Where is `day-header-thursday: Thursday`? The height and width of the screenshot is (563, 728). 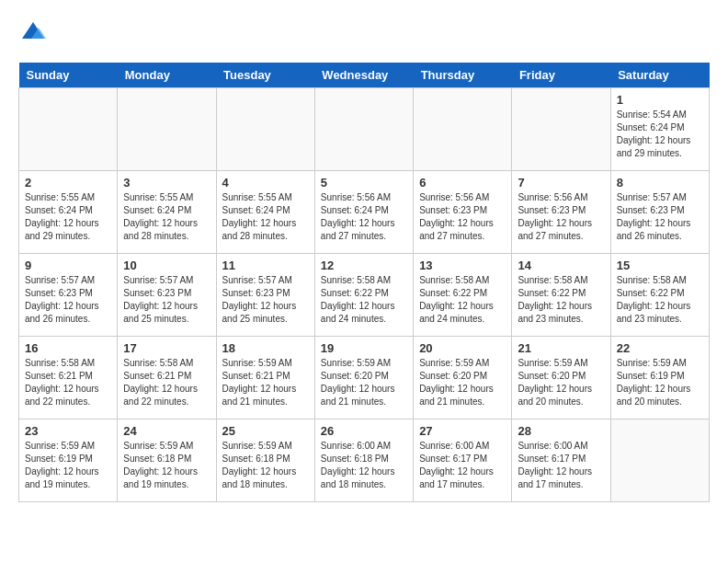 day-header-thursday: Thursday is located at coordinates (463, 75).